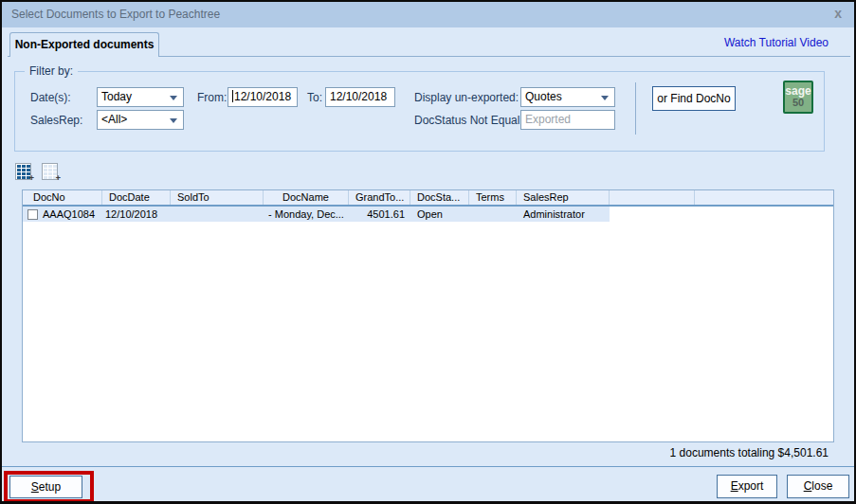 The width and height of the screenshot is (856, 504). Describe the element at coordinates (306, 197) in the screenshot. I see `column-header-docname: DocName` at that location.